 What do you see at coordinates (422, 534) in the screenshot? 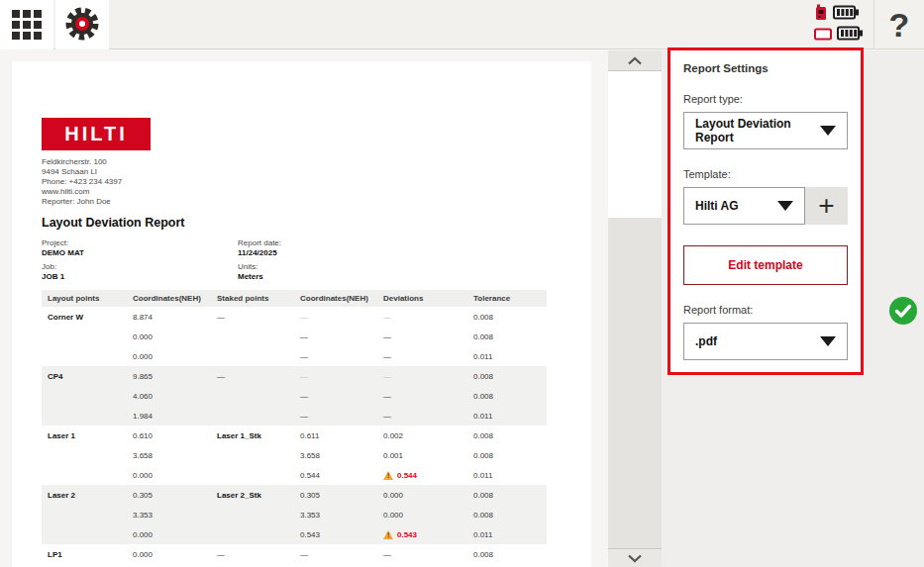
I see `deviation-value: 0.543` at bounding box center [422, 534].